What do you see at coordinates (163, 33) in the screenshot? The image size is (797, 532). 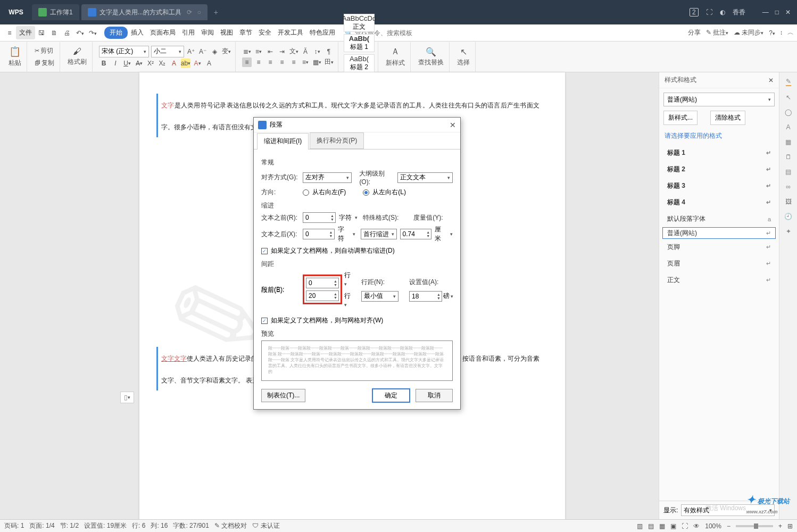 I see `menu-page-layout: 页面布局` at bounding box center [163, 33].